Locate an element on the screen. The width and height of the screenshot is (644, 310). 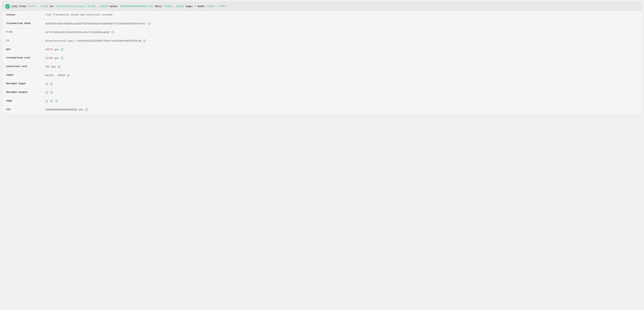
row-value-status: true Transaction mined and execution suc… is located at coordinates (79, 14).